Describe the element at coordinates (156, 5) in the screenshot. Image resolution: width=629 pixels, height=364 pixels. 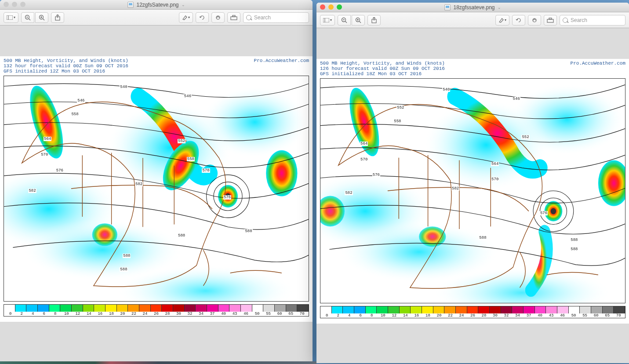
I see `window-titlebar: 12zgfsSateve.png ⌄` at that location.